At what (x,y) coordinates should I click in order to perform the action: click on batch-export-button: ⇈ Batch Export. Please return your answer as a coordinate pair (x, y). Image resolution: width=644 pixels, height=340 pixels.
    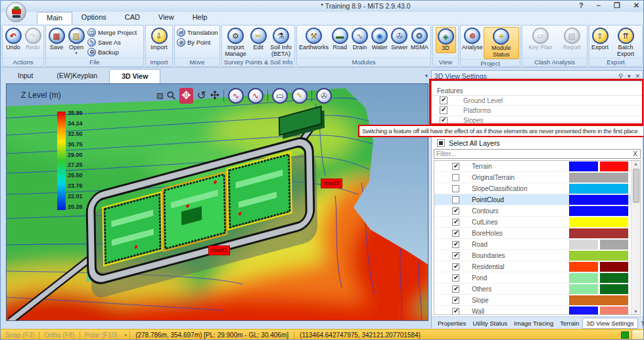
    Looking at the image, I should click on (626, 42).